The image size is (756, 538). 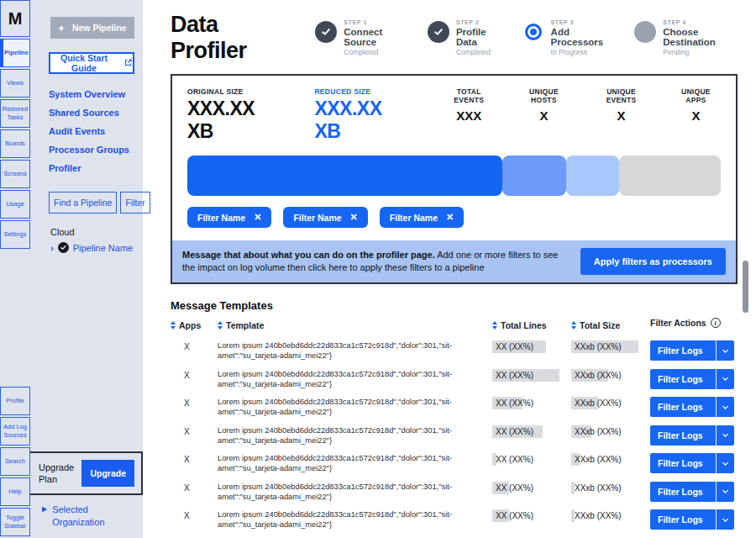 What do you see at coordinates (108, 473) in the screenshot?
I see `upgrade-button: Upgrade` at bounding box center [108, 473].